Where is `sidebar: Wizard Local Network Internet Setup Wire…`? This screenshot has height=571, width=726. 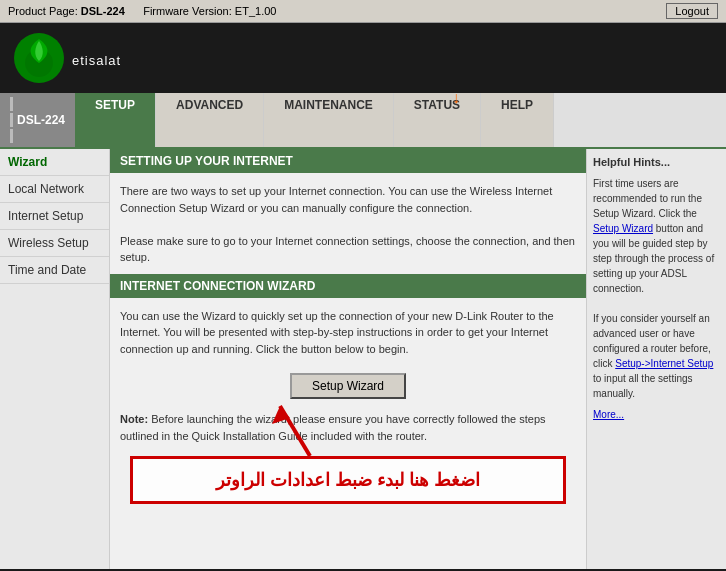
sidebar: Wizard Local Network Internet Setup Wire… is located at coordinates (55, 359).